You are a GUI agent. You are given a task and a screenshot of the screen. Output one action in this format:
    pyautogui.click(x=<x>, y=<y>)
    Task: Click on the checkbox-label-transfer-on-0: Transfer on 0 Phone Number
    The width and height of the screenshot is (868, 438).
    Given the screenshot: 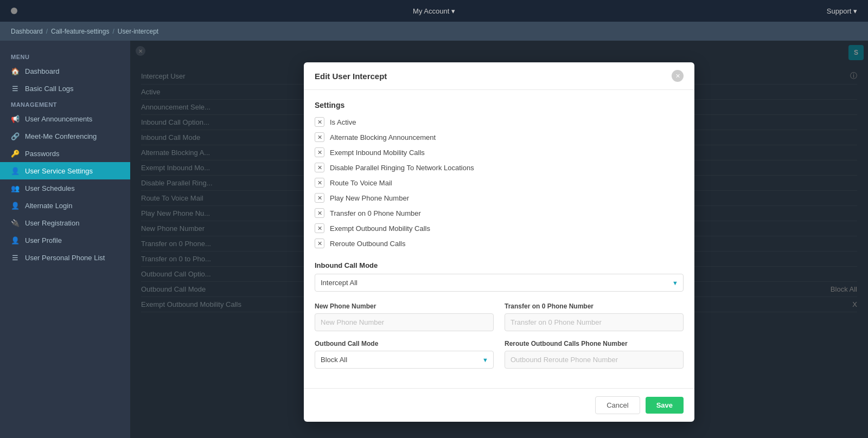 What is the action you would take?
    pyautogui.click(x=375, y=214)
    